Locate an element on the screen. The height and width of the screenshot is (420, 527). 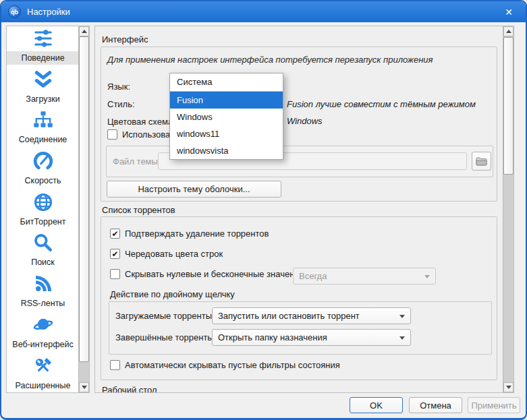
sidebar-item-behavior: Поведение is located at coordinates (43, 47).